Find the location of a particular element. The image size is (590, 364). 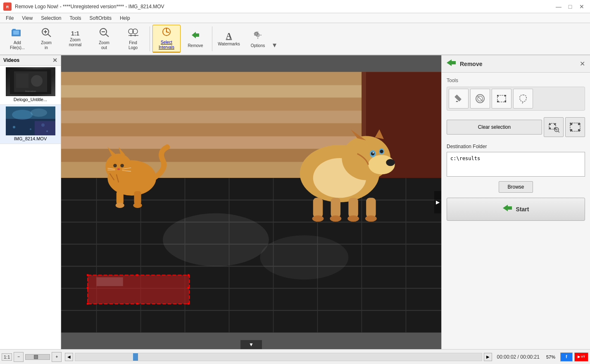

bottom-icons: f ▶ YT is located at coordinates (574, 357).